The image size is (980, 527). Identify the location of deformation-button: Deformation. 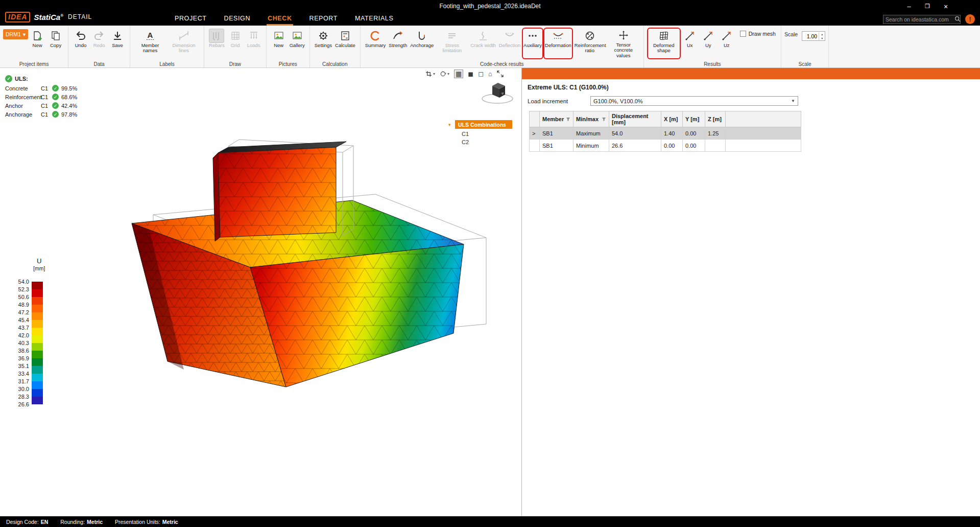
(558, 43).